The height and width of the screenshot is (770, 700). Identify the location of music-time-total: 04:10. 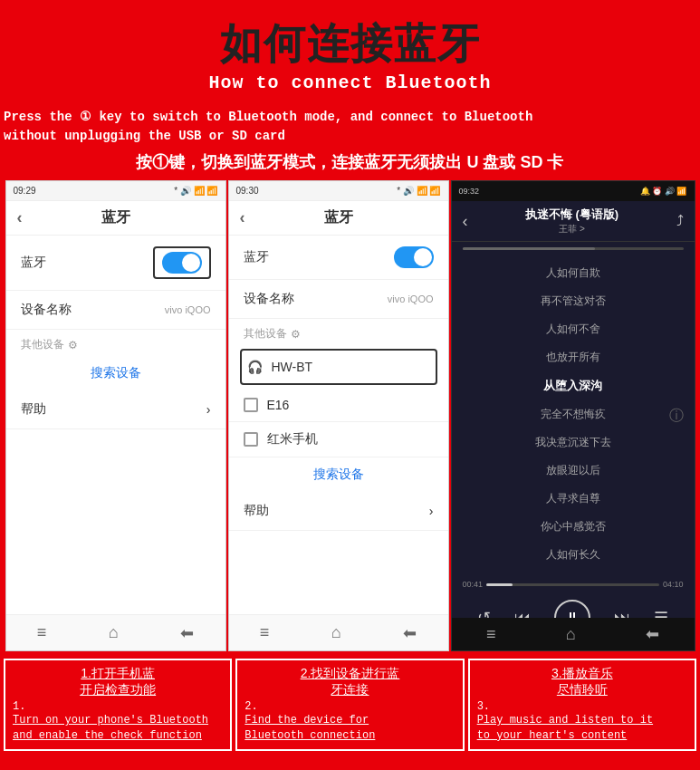
(674, 584).